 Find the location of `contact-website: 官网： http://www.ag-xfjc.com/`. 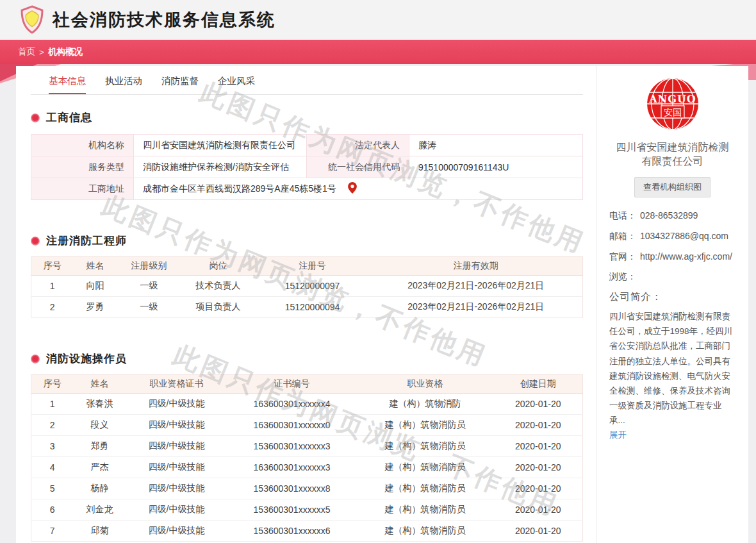

contact-website: 官网： http://www.ag-xfjc.com/ is located at coordinates (673, 257).